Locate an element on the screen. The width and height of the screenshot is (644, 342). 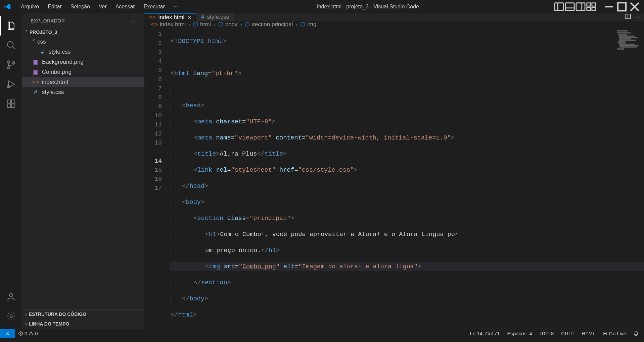
maximize-button is located at coordinates (622, 7).